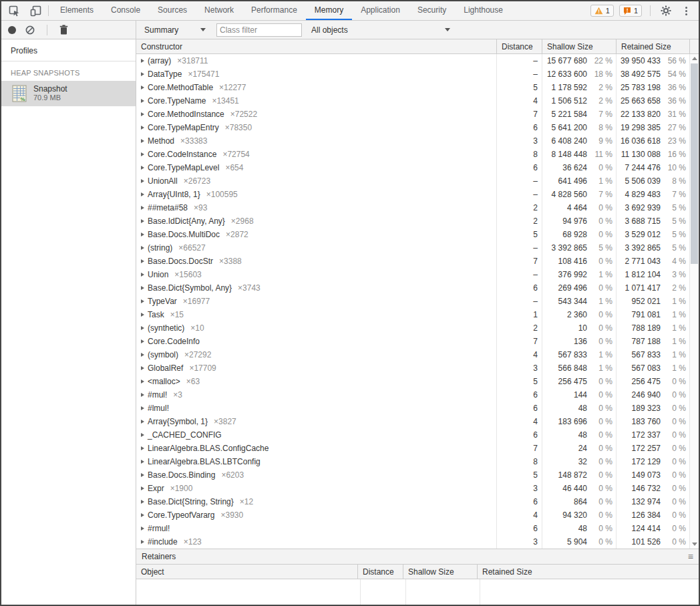 This screenshot has width=700, height=606. I want to click on vertical-scrollbar, so click(695, 301).